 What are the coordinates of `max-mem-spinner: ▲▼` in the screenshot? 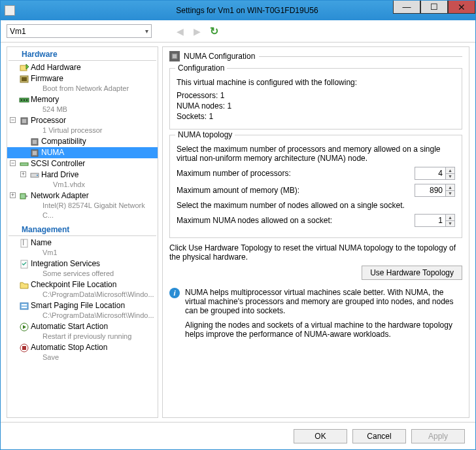 It's located at (435, 190).